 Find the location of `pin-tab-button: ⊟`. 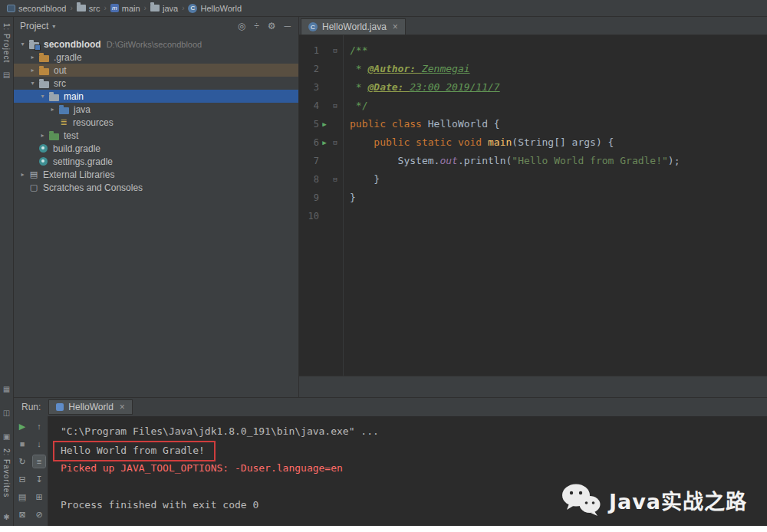

pin-tab-button: ⊟ is located at coordinates (22, 479).